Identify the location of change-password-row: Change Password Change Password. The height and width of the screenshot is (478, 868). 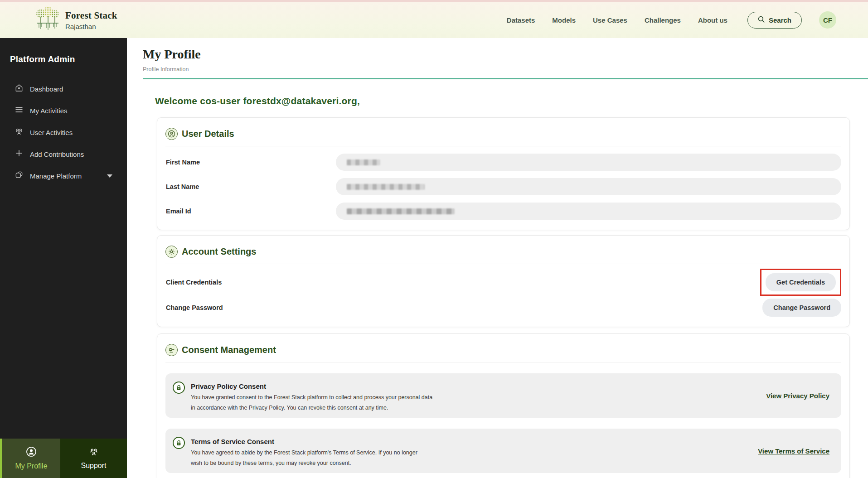
(503, 308).